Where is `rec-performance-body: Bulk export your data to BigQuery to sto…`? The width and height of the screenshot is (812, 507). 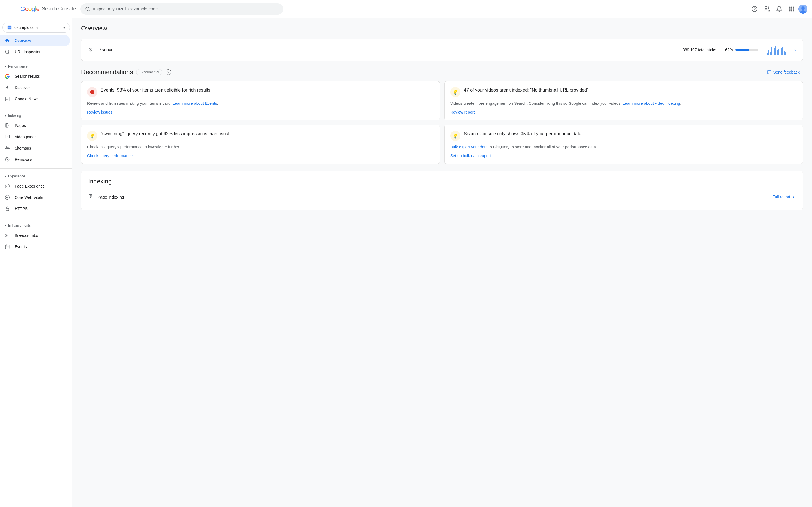
rec-performance-body: Bulk export your data to BigQuery to sto… is located at coordinates (623, 147).